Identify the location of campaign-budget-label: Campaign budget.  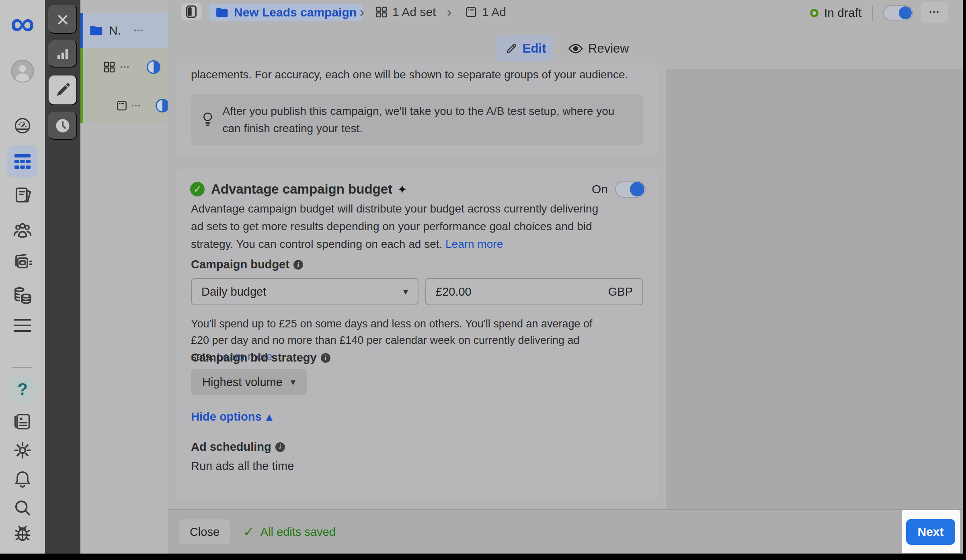
(240, 264).